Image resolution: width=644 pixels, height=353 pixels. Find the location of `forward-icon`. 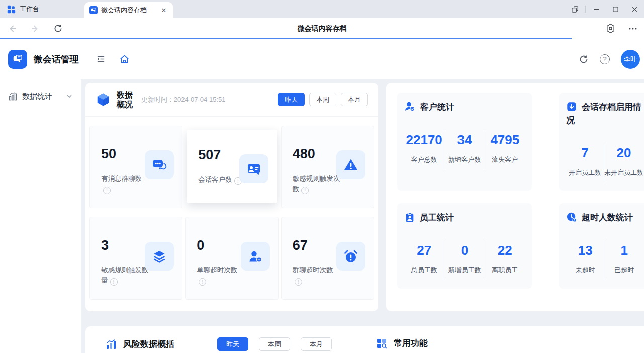

forward-icon is located at coordinates (35, 29).